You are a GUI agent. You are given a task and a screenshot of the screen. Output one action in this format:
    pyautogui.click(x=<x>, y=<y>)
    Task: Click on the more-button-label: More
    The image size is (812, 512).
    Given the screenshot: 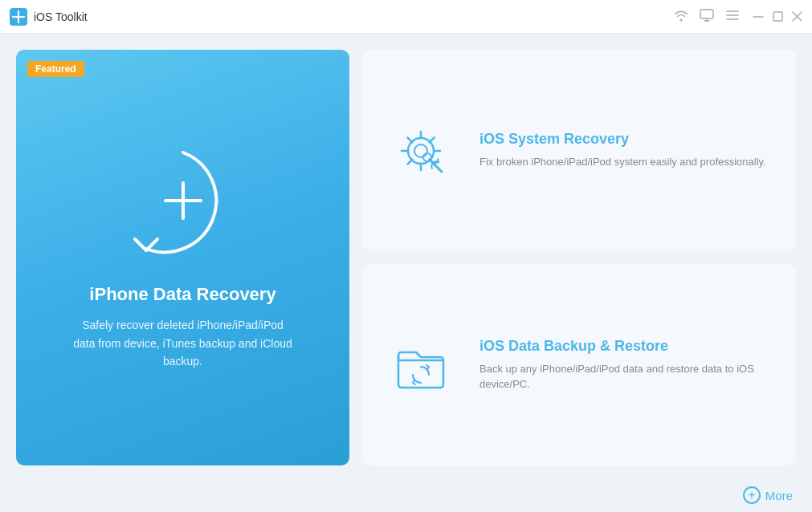 What is the action you would take?
    pyautogui.click(x=779, y=496)
    